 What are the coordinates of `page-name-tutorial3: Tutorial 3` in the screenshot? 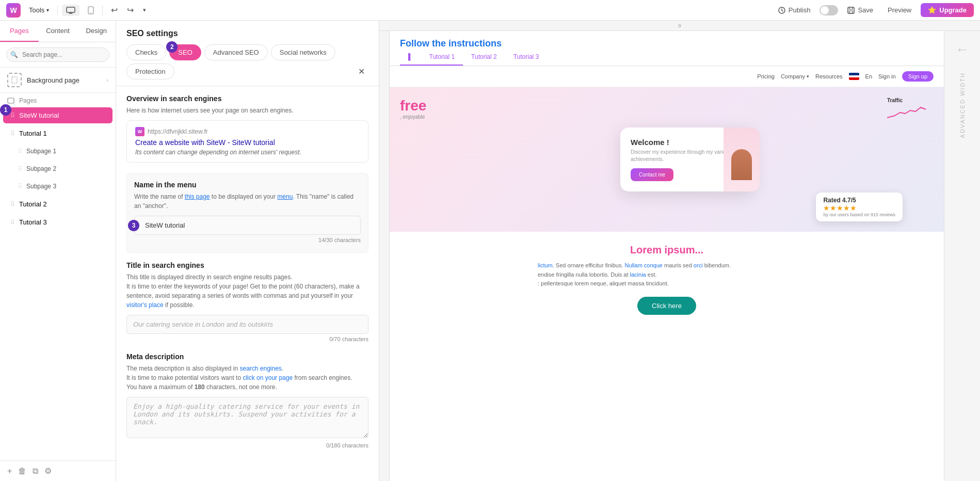 It's located at (62, 222).